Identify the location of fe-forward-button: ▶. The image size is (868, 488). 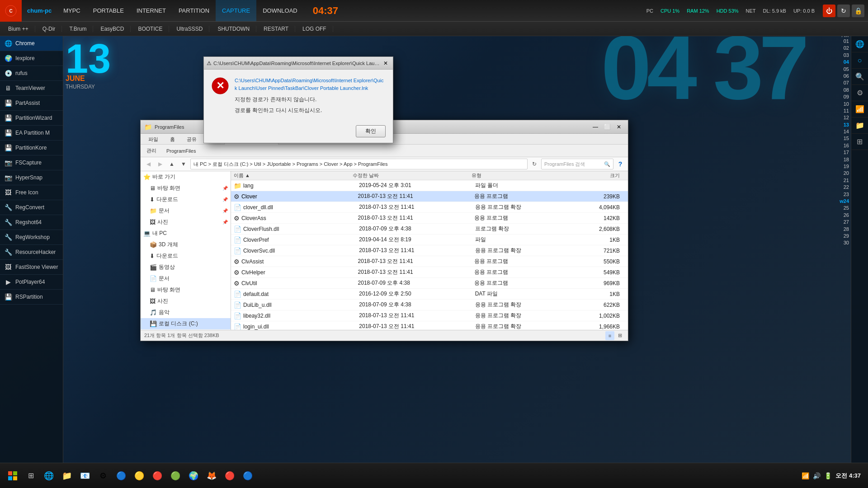
(160, 164).